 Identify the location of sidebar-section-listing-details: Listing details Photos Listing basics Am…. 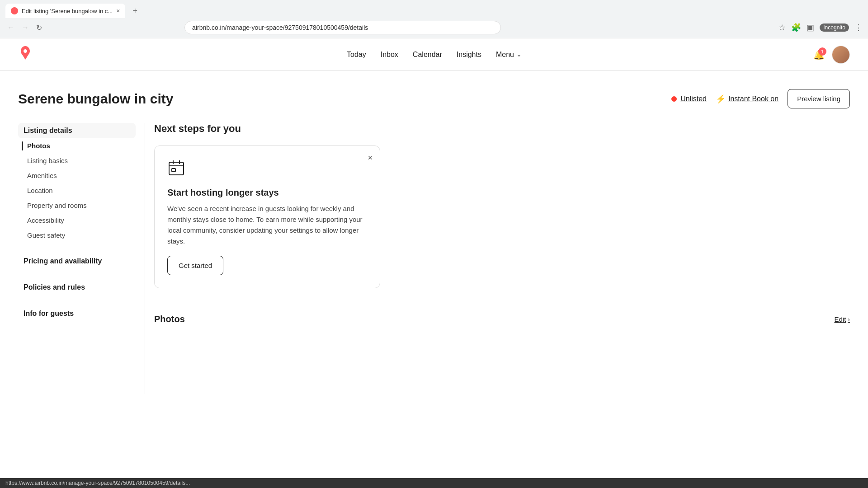
(77, 183).